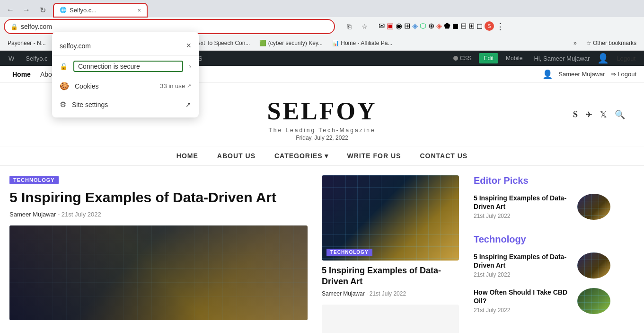 The image size is (644, 333). What do you see at coordinates (125, 46) in the screenshot?
I see `popup-url-display: selfoy.com ×` at bounding box center [125, 46].